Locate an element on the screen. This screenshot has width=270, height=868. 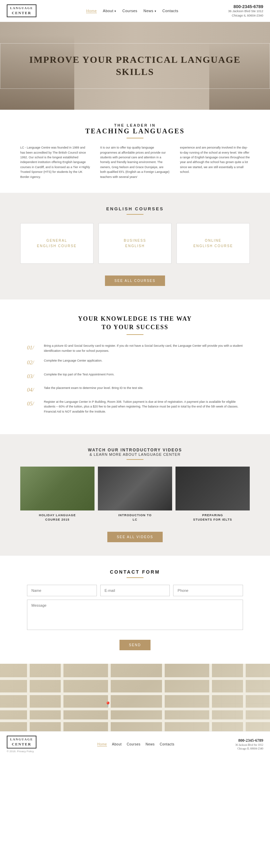
contact-divider is located at coordinates (135, 578).